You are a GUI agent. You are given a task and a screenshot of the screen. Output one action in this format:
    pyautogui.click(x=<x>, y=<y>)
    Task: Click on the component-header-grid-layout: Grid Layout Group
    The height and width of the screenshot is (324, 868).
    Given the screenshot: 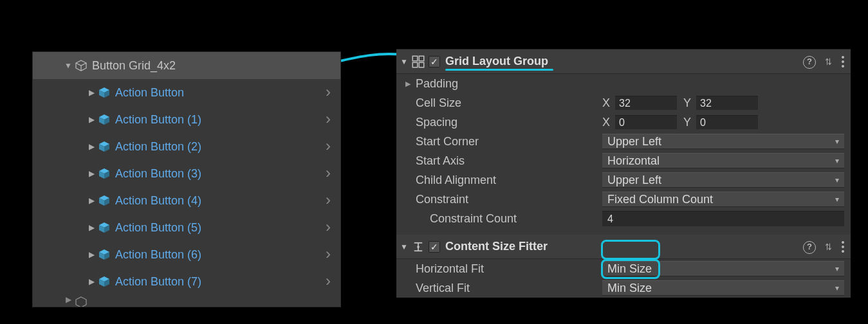 What is the action you would take?
    pyautogui.click(x=623, y=62)
    